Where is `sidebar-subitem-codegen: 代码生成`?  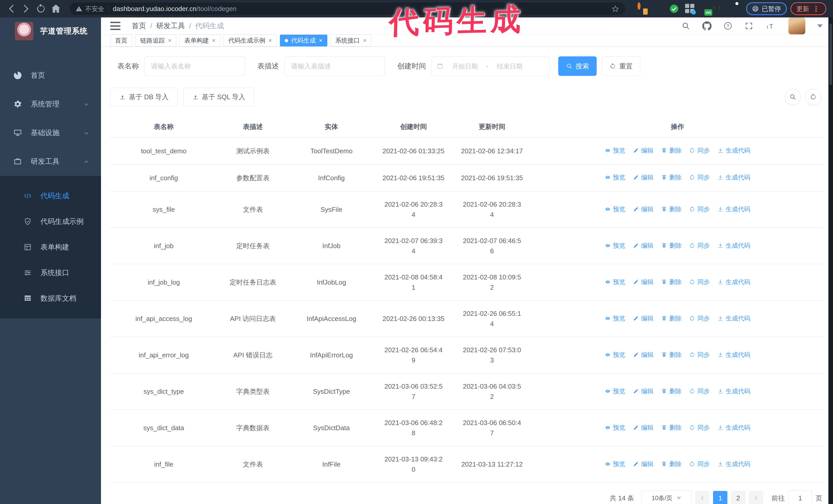 sidebar-subitem-codegen: 代码生成 is located at coordinates (51, 196).